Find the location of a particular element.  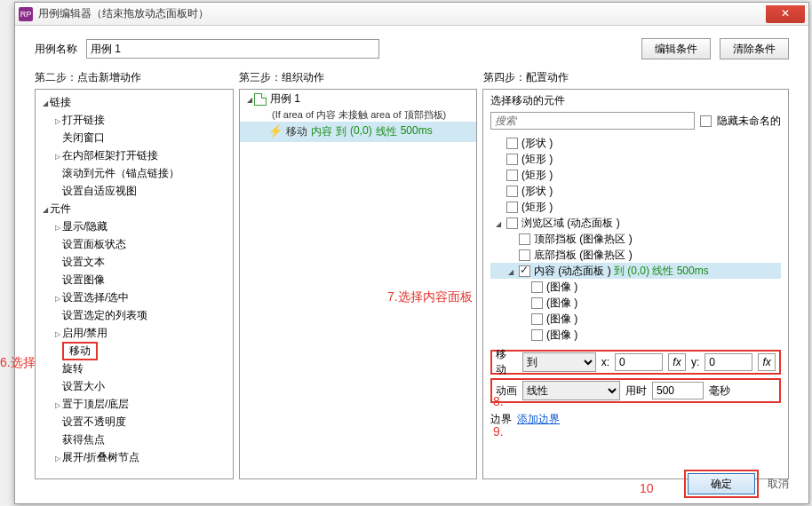

move-mode-select: 到 is located at coordinates (560, 362).